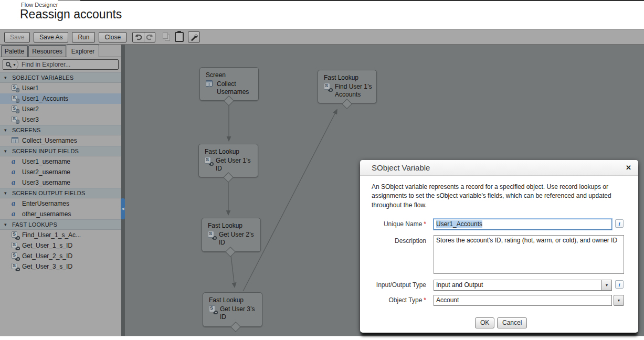  I want to click on tree-item-other-usernames: aother_usernames, so click(61, 214).